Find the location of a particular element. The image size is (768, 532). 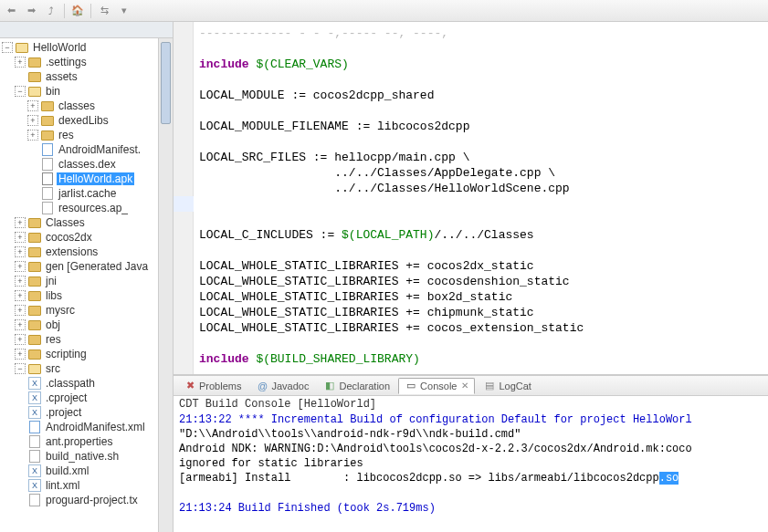

toolbar-divider is located at coordinates (64, 11).